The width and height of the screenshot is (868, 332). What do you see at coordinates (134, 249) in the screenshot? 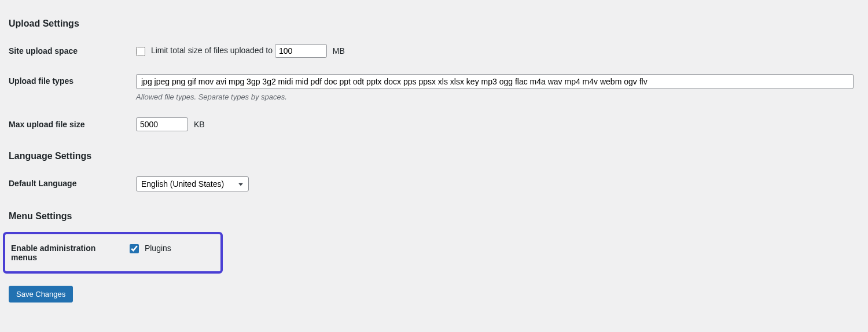
I see `plugins-checkbox` at bounding box center [134, 249].